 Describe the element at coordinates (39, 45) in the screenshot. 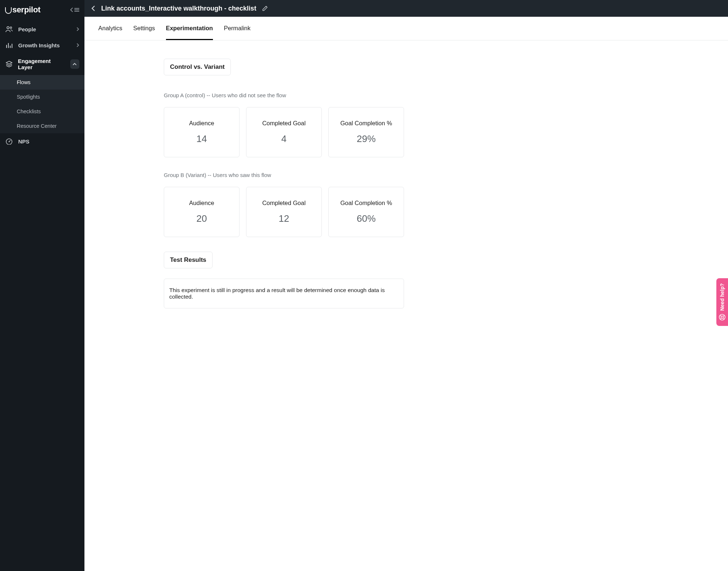

I see `sidebar-item-label: Growth Insights` at that location.